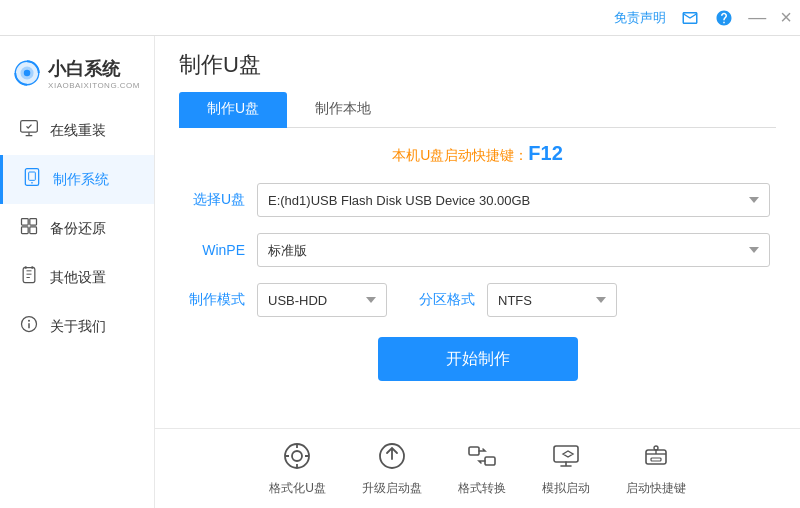 The width and height of the screenshot is (800, 508). I want to click on other-settings-label: 其他设置, so click(78, 278).